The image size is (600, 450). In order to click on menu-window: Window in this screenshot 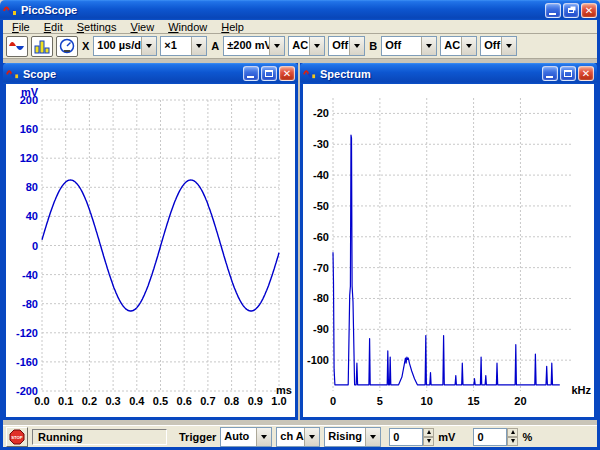, I will do `click(188, 27)`.